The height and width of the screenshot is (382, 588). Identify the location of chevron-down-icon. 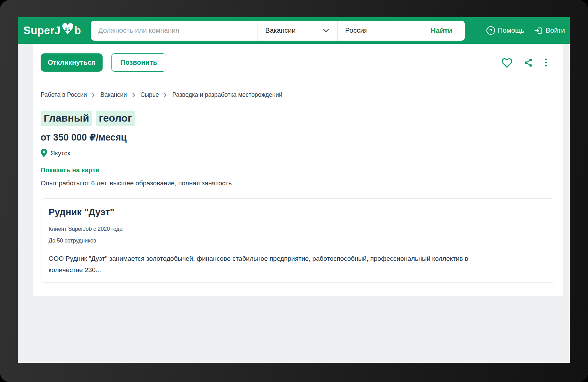
(326, 30).